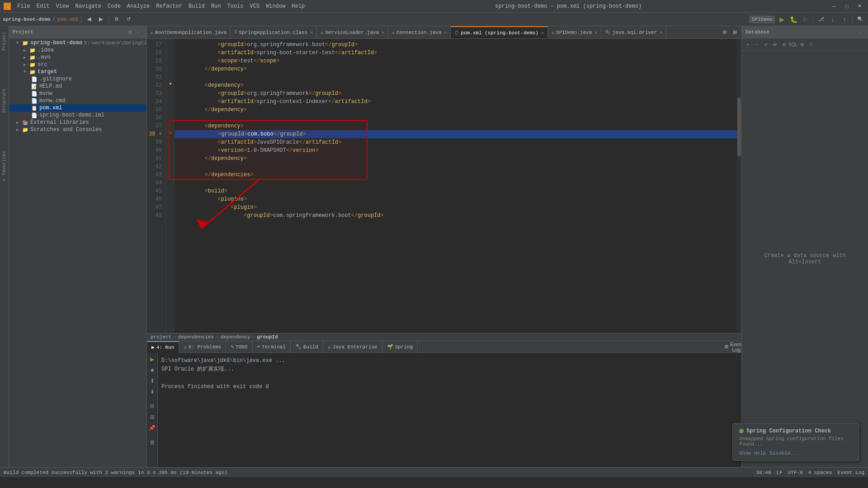 The image size is (868, 488). I want to click on db-refresh-btn: ↺, so click(766, 44).